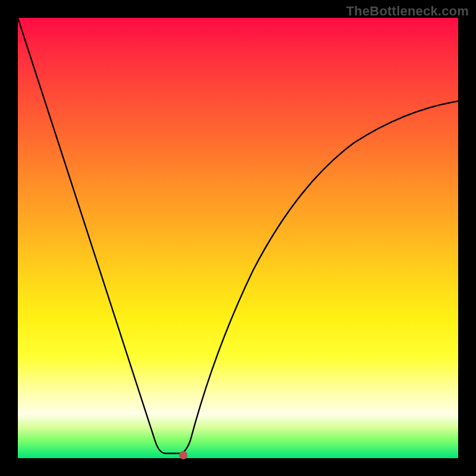 The height and width of the screenshot is (476, 476). What do you see at coordinates (408, 11) in the screenshot?
I see `watermark-text: TheBottleneck.com` at bounding box center [408, 11].